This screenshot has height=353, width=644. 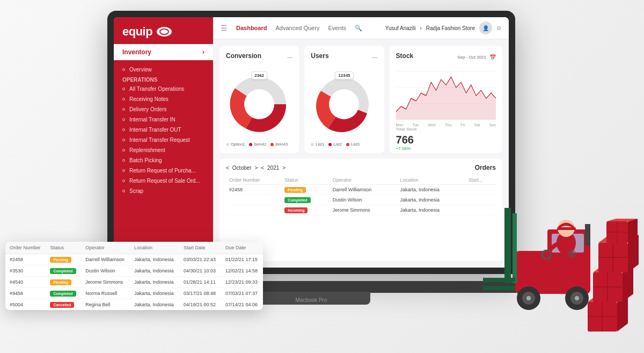 I want to click on sidebar-item-label: Scrap, so click(x=136, y=191).